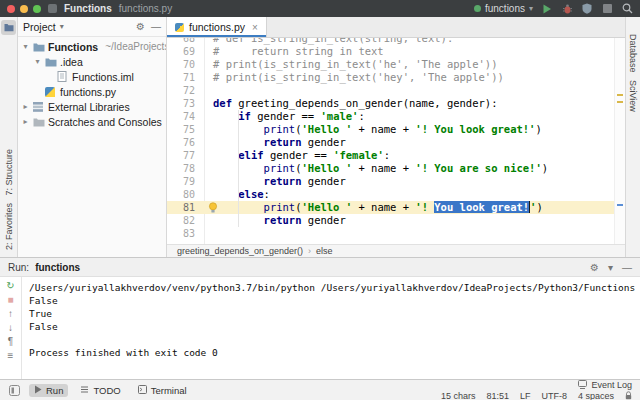 The height and width of the screenshot is (400, 640). Describe the element at coordinates (92, 27) in the screenshot. I see `project-panel-header: Project ▾ ⚙ —` at that location.